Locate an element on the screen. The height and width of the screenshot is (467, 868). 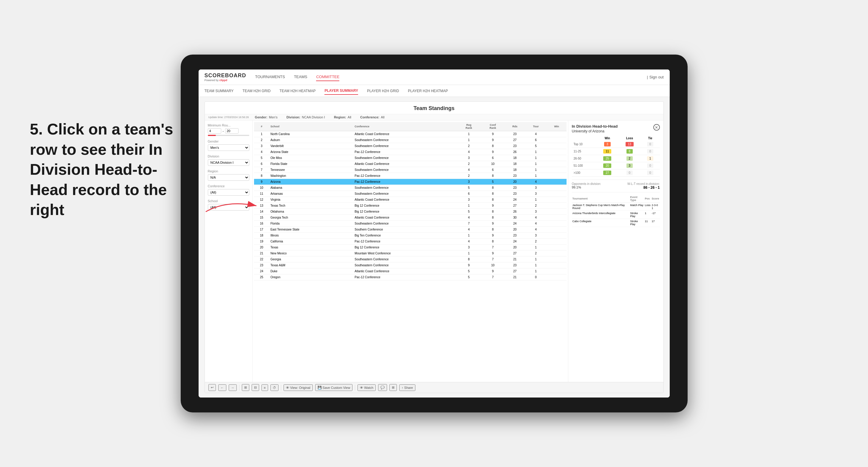
annotation-text: 5. Click on a team's row to see their In… is located at coordinates (107, 170).